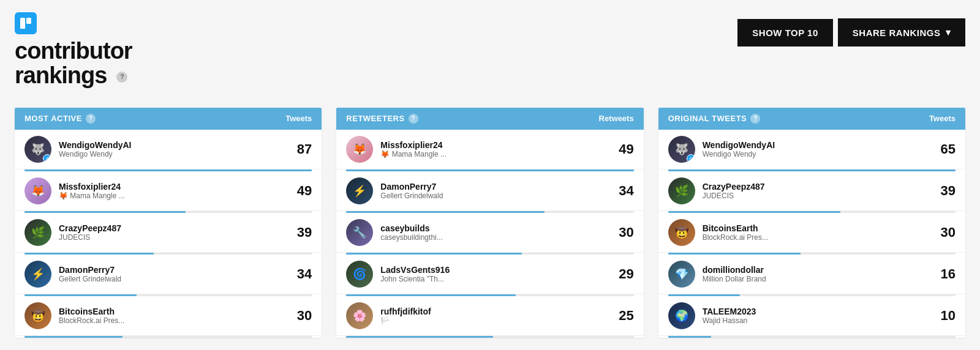 The height and width of the screenshot is (350, 980). Describe the element at coordinates (26, 23) in the screenshot. I see `logo-icon` at that location.